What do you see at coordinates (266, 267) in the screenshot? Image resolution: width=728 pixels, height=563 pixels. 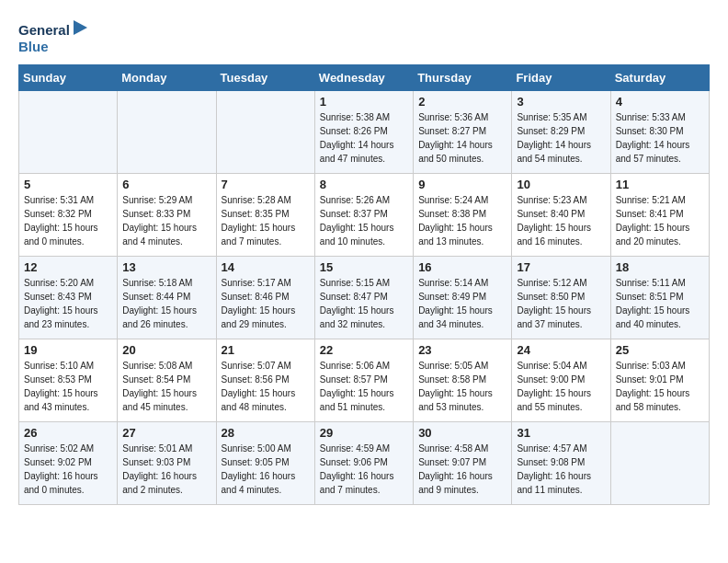 I see `day-number: 14` at bounding box center [266, 267].